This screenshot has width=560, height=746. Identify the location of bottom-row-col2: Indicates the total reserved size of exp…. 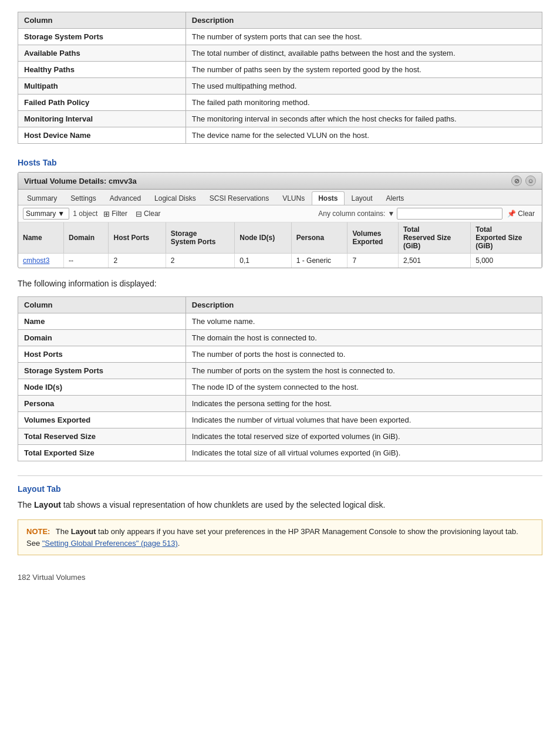
(364, 437).